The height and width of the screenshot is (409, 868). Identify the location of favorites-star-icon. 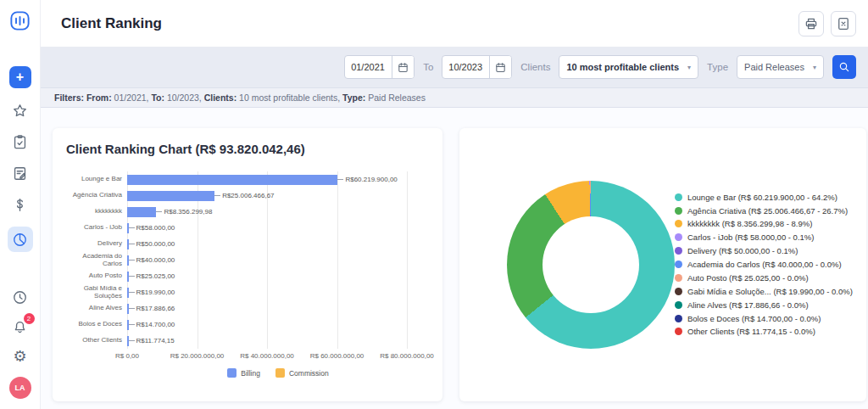
(20, 110).